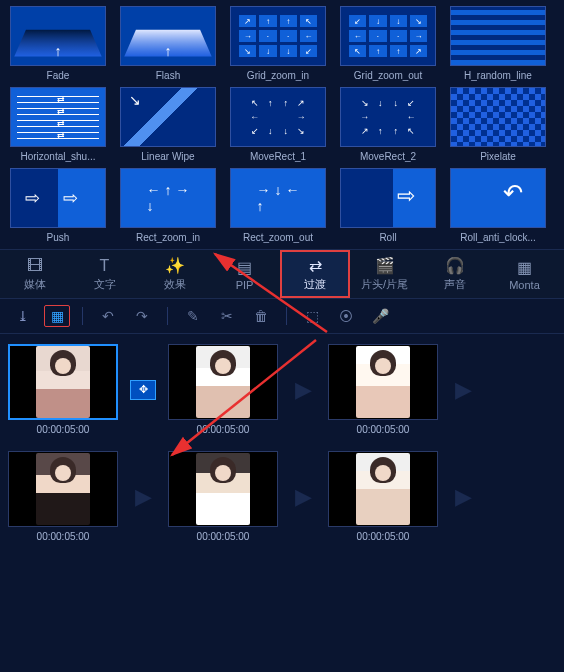 Image resolution: width=564 pixels, height=672 pixels. What do you see at coordinates (385, 266) in the screenshot?
I see `clapper-icon: 🎬` at bounding box center [385, 266].